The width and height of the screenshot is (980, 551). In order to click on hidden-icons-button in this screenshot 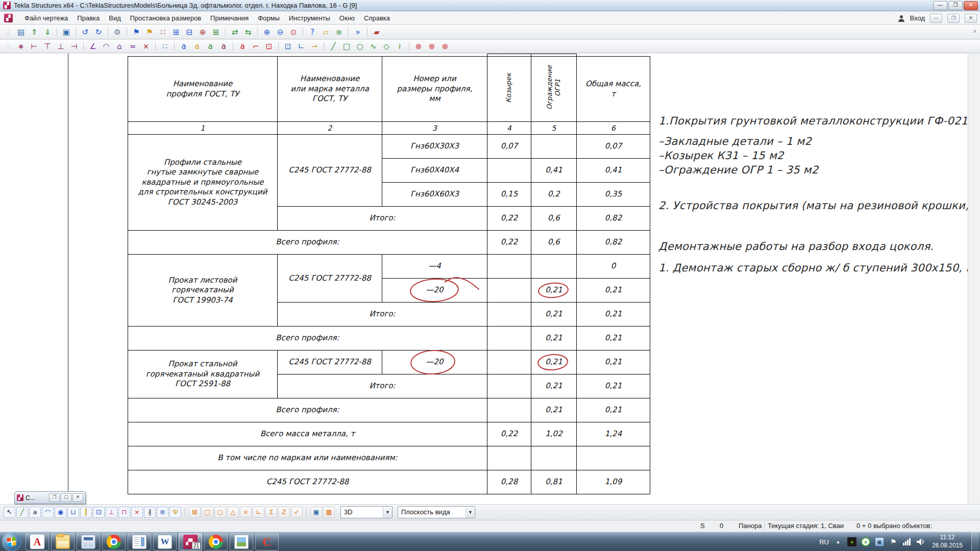, I will do `click(838, 542)`.